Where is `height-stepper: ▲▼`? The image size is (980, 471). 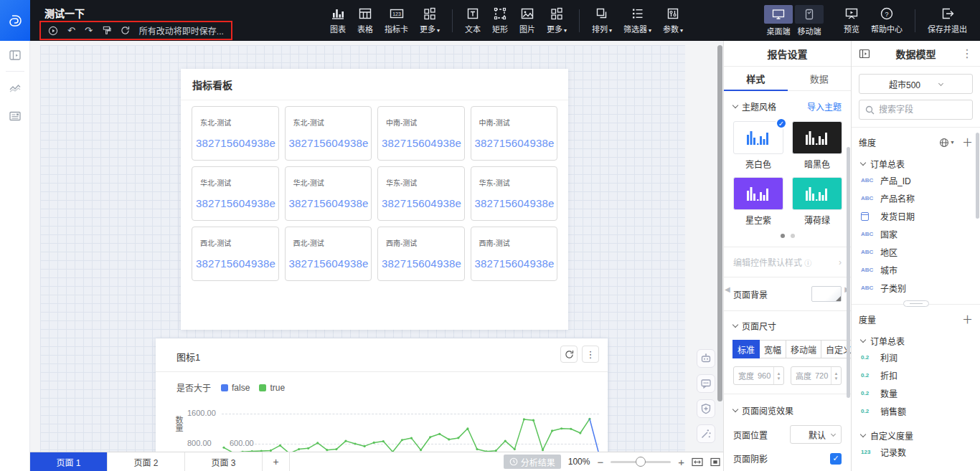 height-stepper: ▲▼ is located at coordinates (836, 376).